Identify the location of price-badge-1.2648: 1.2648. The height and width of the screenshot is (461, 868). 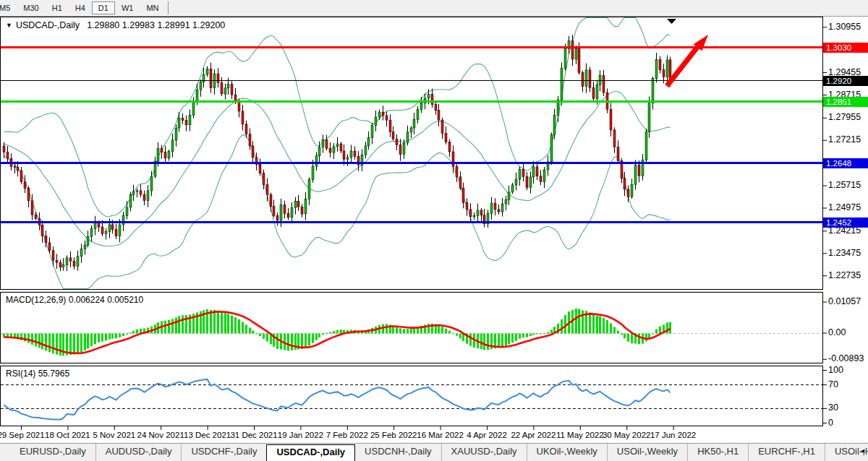
(846, 163).